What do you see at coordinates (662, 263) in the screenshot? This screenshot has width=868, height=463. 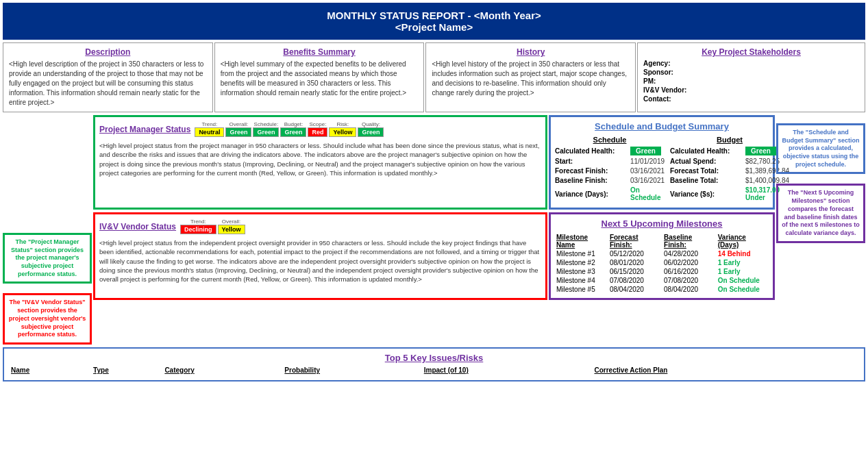 I see `milestone-table: Milestone NameForecast Finish:Baseline F…` at bounding box center [662, 263].